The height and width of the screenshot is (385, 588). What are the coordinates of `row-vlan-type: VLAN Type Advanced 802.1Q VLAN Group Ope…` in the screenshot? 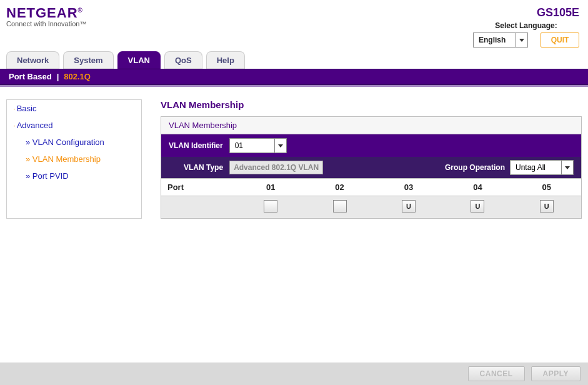 It's located at (371, 168).